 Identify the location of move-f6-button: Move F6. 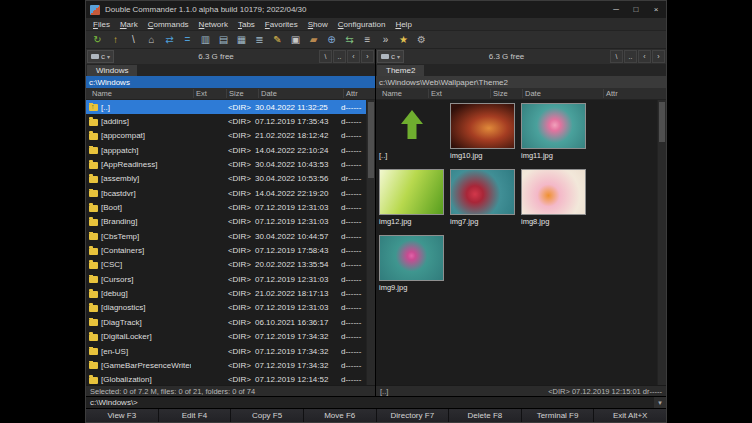
(340, 416).